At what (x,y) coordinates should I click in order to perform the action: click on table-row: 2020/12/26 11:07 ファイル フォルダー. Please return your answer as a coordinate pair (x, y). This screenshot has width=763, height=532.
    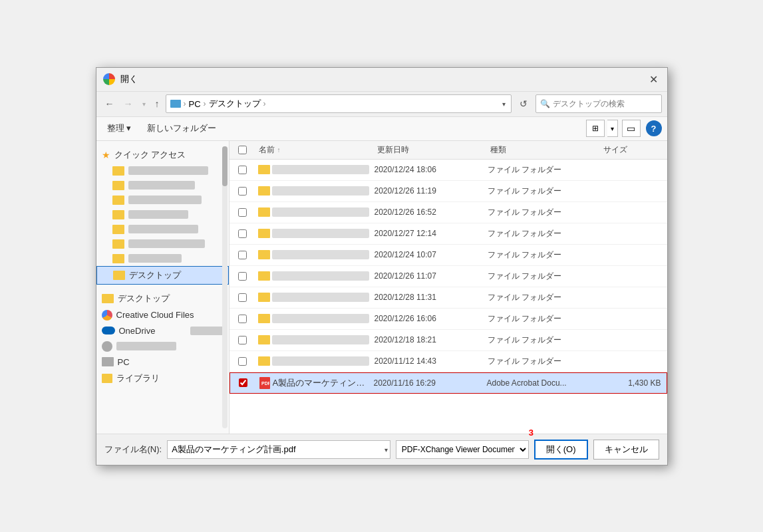
    Looking at the image, I should click on (448, 277).